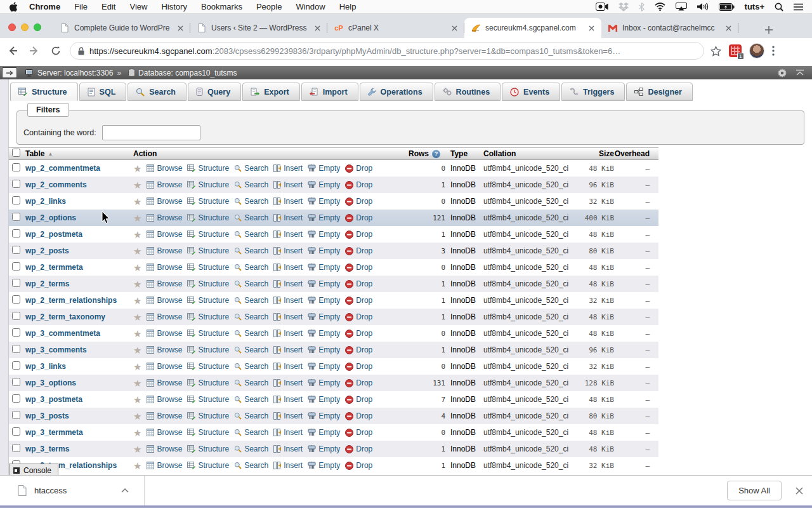  Describe the element at coordinates (71, 300) in the screenshot. I see `table-name-link: wp_2_term_relationships` at that location.